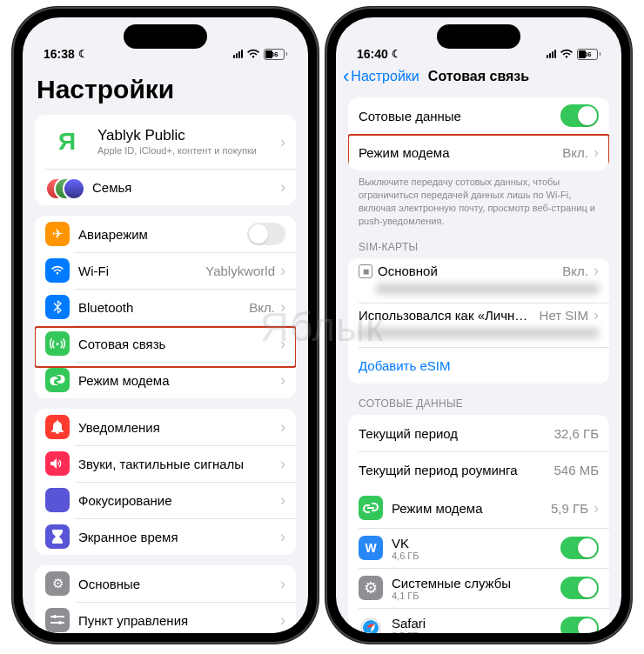 The height and width of the screenshot is (654, 644). Describe the element at coordinates (479, 398) in the screenshot. I see `data-section-header: СОТОВЫЕ ДАННЫЕ` at that location.